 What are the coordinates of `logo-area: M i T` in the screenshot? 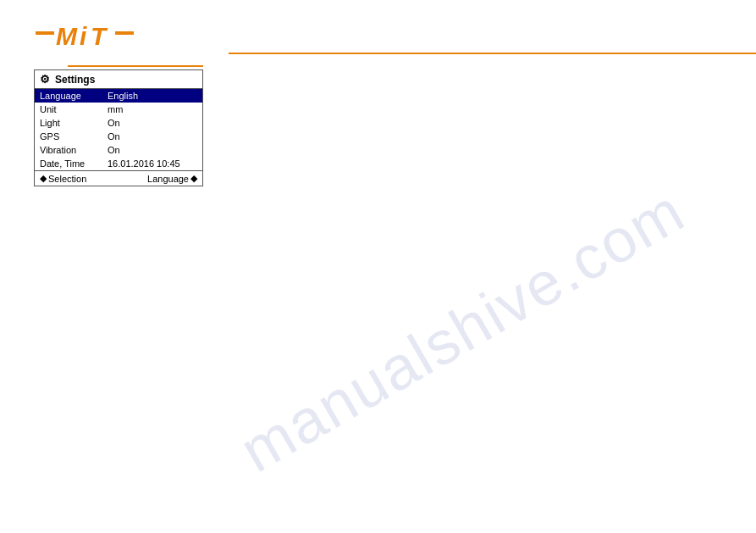 It's located at (97, 33).